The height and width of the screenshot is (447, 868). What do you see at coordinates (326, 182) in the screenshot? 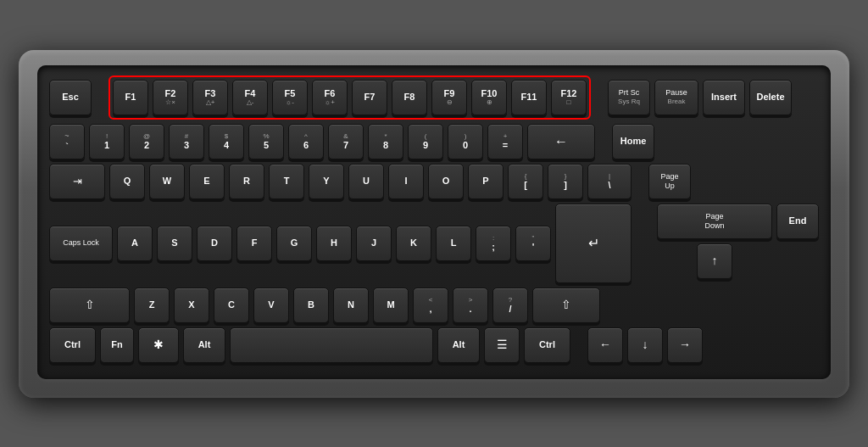
I see `key-y: Y` at bounding box center [326, 182].